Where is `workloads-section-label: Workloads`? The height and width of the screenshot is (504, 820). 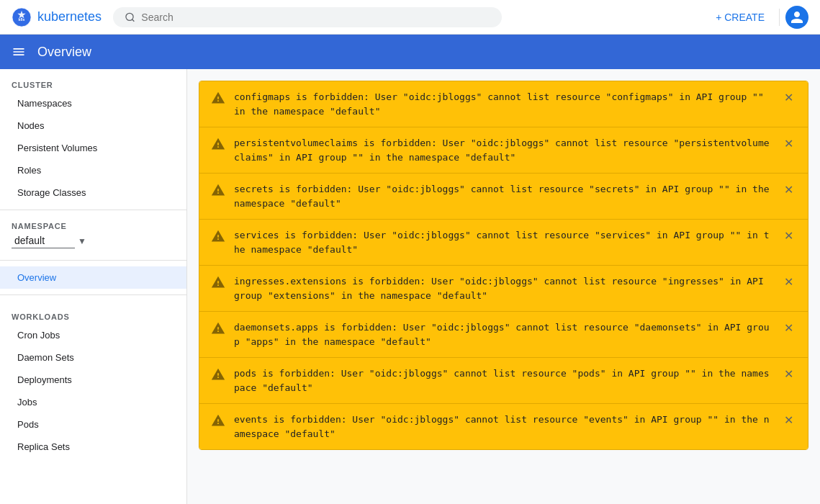 workloads-section-label: Workloads is located at coordinates (94, 312).